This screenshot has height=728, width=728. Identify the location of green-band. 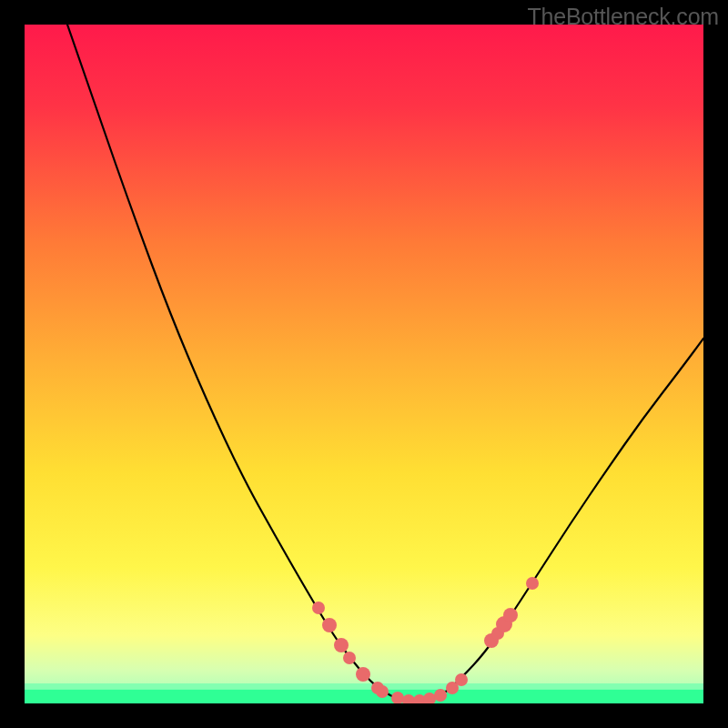
(364, 696).